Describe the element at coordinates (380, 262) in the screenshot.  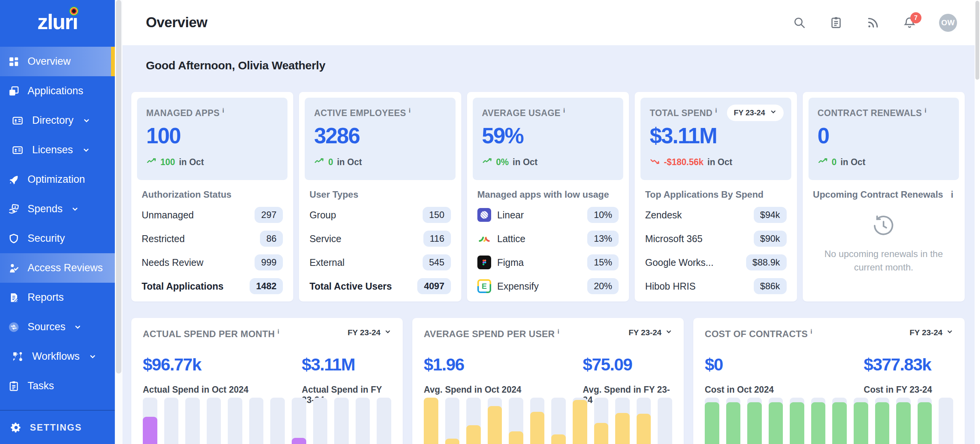
I see `list-item: External545` at that location.